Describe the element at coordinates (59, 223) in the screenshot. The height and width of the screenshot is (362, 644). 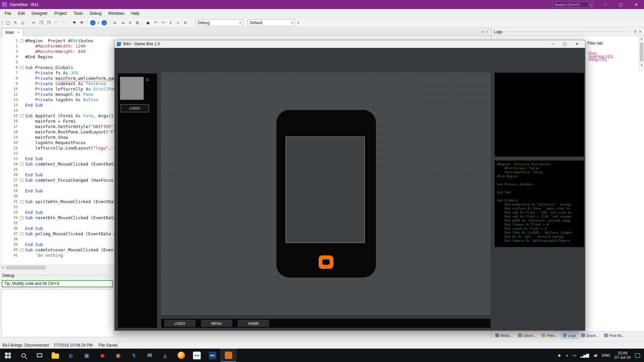
I see `code-line: 35` at that location.